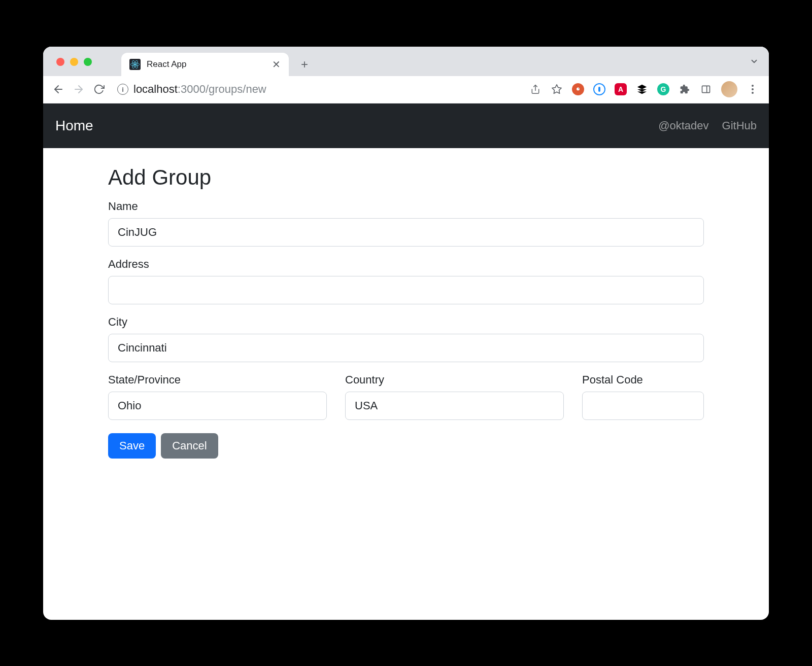  What do you see at coordinates (318, 89) in the screenshot?
I see `url-bar: i localhost:3000/groups/new` at bounding box center [318, 89].